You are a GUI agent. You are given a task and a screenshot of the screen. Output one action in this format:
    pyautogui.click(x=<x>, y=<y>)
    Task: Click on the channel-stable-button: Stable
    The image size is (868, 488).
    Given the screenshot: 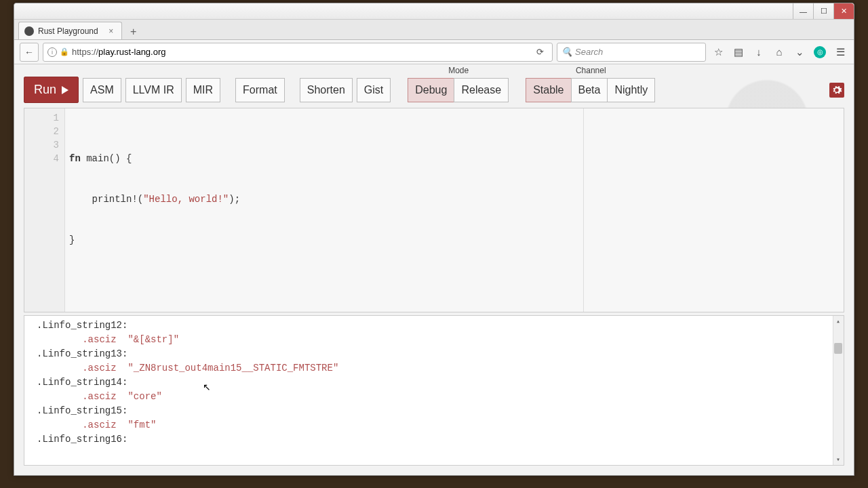 What is the action you would take?
    pyautogui.click(x=548, y=90)
    